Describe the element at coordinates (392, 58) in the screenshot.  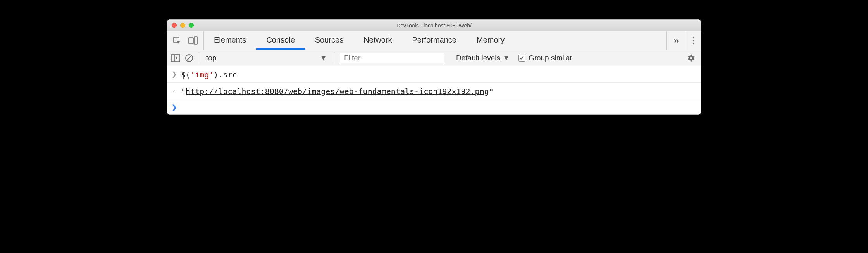
I see `filter-input` at that location.